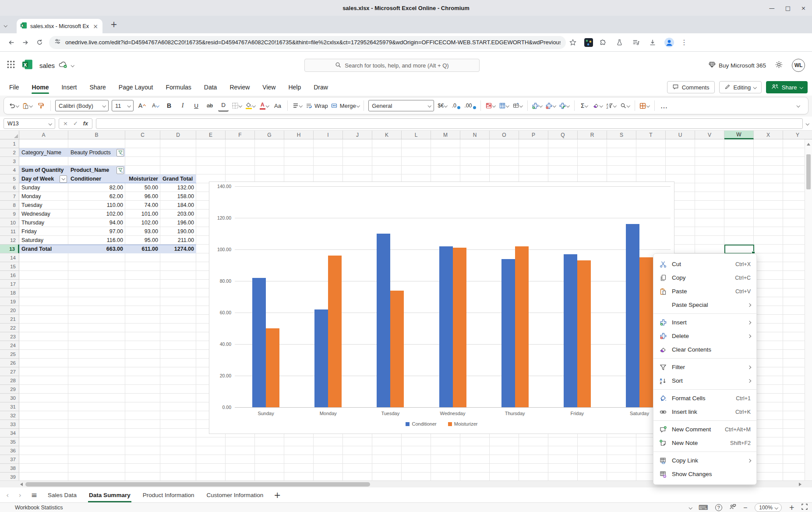  What do you see at coordinates (563, 135) in the screenshot?
I see `column-header-Q: Q` at bounding box center [563, 135].